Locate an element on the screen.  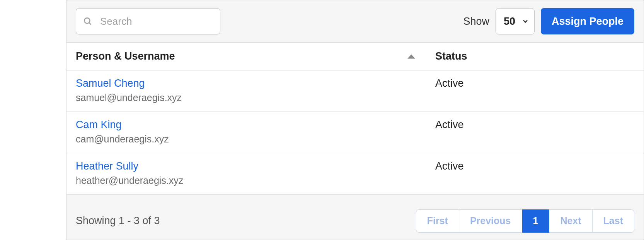
person-email: heather@underaegis.xyz is located at coordinates (129, 180).